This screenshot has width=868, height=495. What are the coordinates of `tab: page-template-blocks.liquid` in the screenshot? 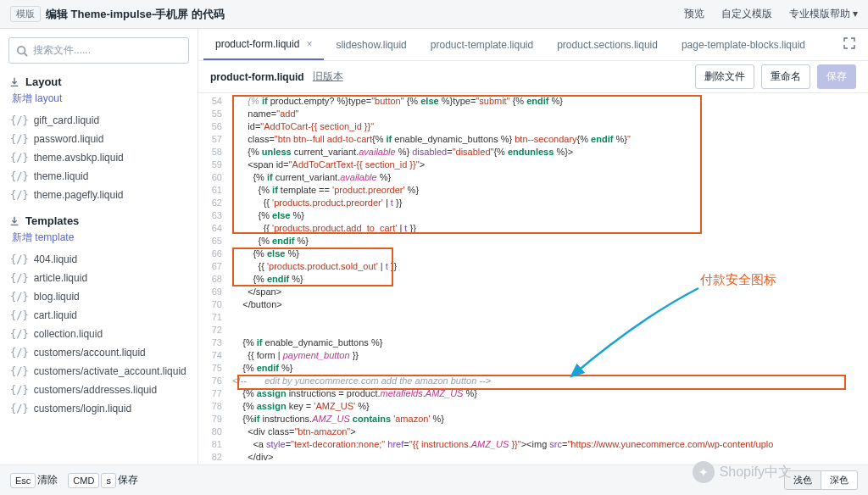 It's located at (743, 44).